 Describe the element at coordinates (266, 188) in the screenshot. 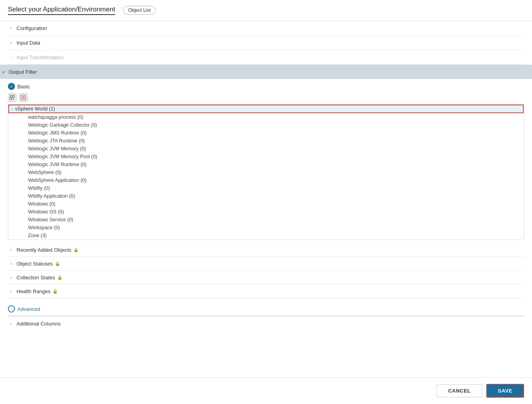

I see `list-item: Wildfly (0)` at that location.